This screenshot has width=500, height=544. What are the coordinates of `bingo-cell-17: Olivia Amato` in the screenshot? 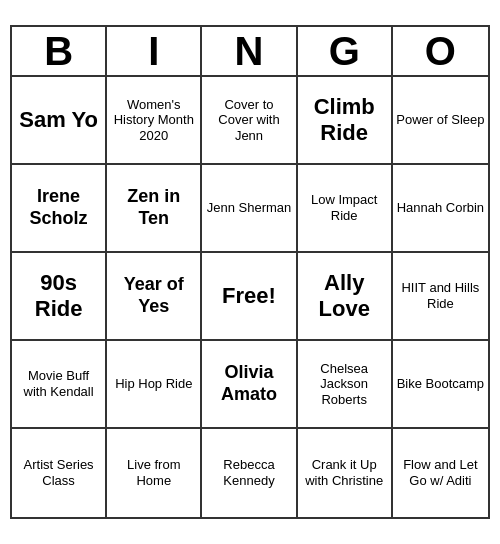 It's located at (250, 385).